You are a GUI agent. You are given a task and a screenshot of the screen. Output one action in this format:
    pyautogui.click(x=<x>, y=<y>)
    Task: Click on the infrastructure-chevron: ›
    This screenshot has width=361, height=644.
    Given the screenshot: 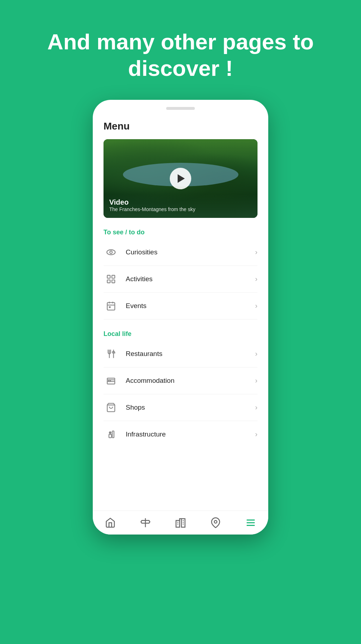 What is the action you would take?
    pyautogui.click(x=256, y=434)
    